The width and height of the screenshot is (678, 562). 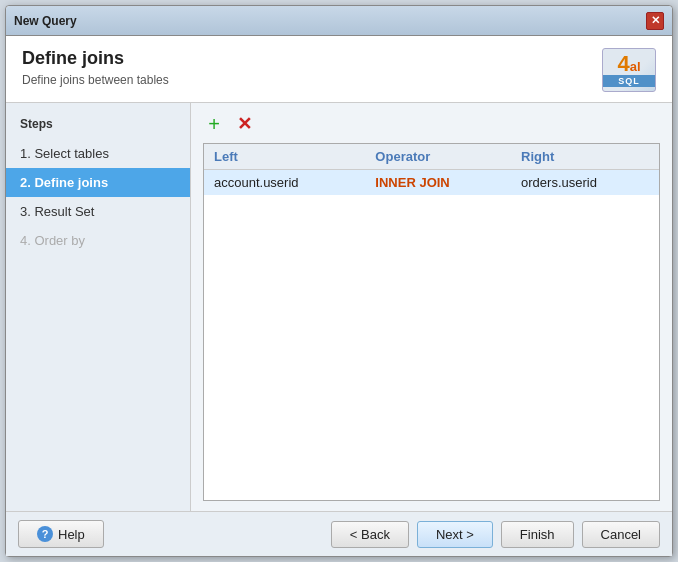 What do you see at coordinates (98, 240) in the screenshot?
I see `sidebar-item-order-by: 4. Order by` at bounding box center [98, 240].